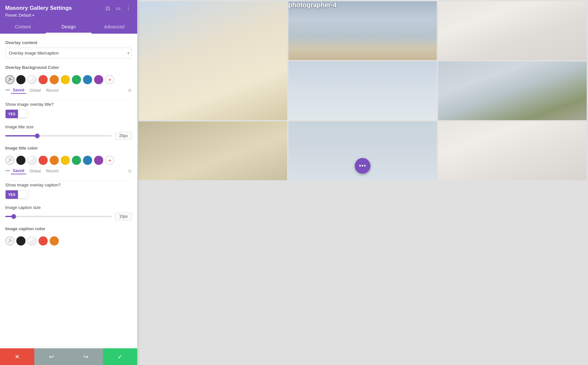  I want to click on color-gear-icon: ⚙, so click(130, 90).